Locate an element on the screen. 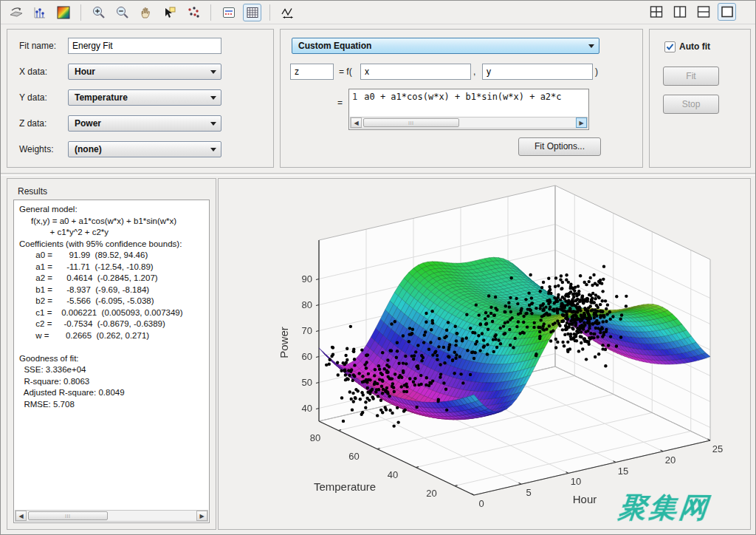 This screenshot has width=756, height=535. equals-f-label: = f( is located at coordinates (346, 72).